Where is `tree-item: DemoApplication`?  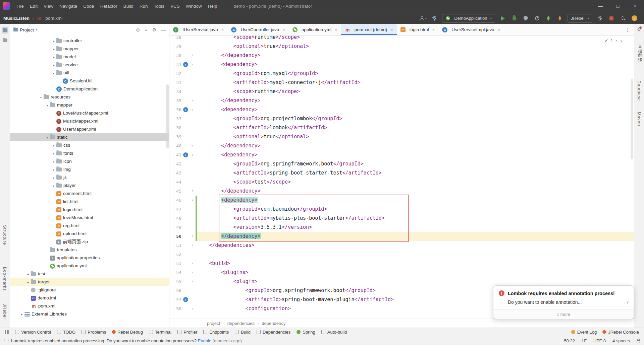 tree-item: DemoApplication is located at coordinates (90, 89).